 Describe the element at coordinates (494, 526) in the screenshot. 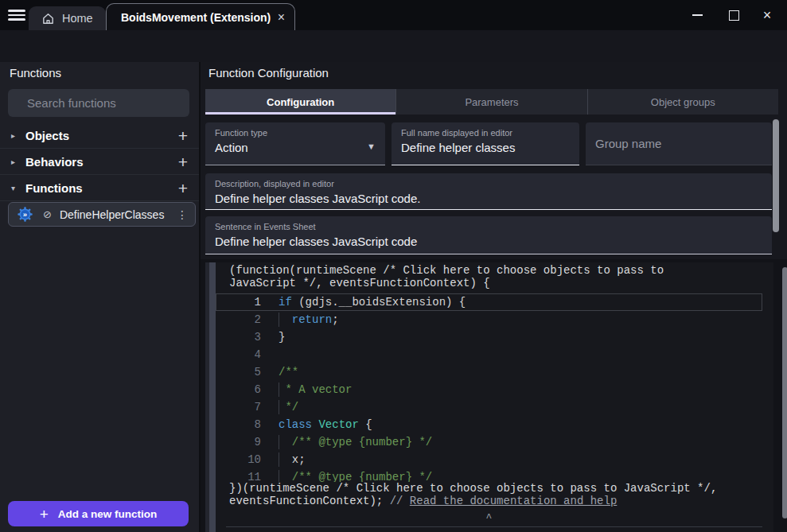

I see `code-bottom-divider` at that location.